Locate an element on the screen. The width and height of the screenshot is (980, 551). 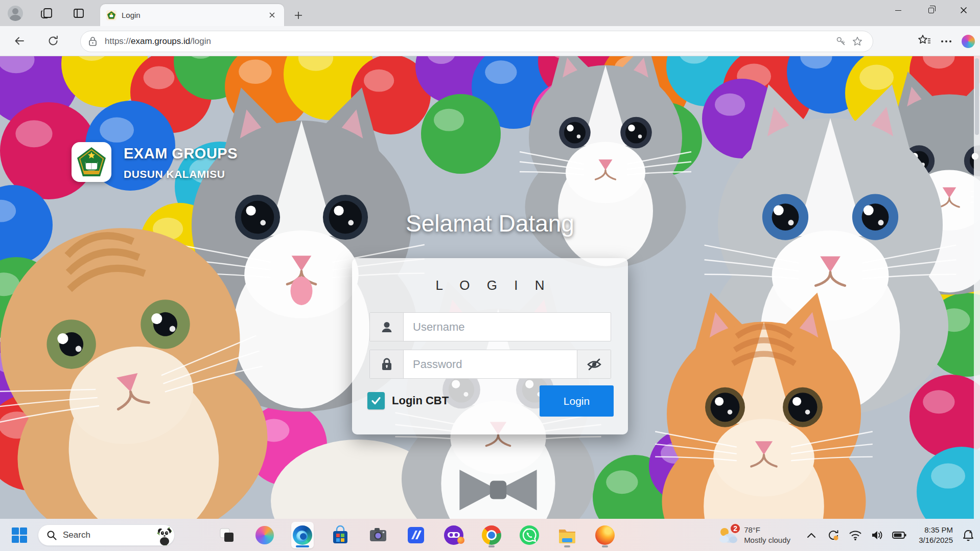
password-key-icon is located at coordinates (841, 41).